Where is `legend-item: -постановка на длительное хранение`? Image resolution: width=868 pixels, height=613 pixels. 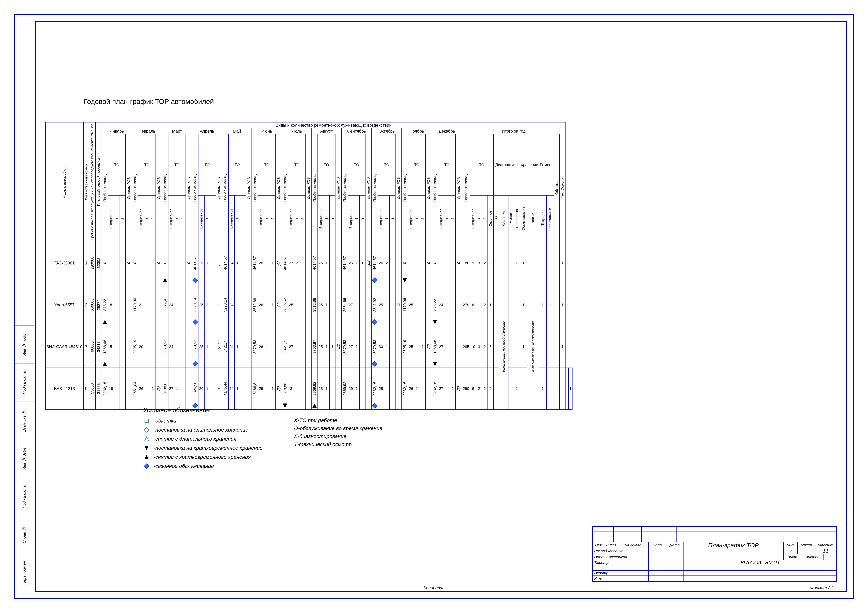 legend-item: -постановка на длительное хранение is located at coordinates (203, 430).